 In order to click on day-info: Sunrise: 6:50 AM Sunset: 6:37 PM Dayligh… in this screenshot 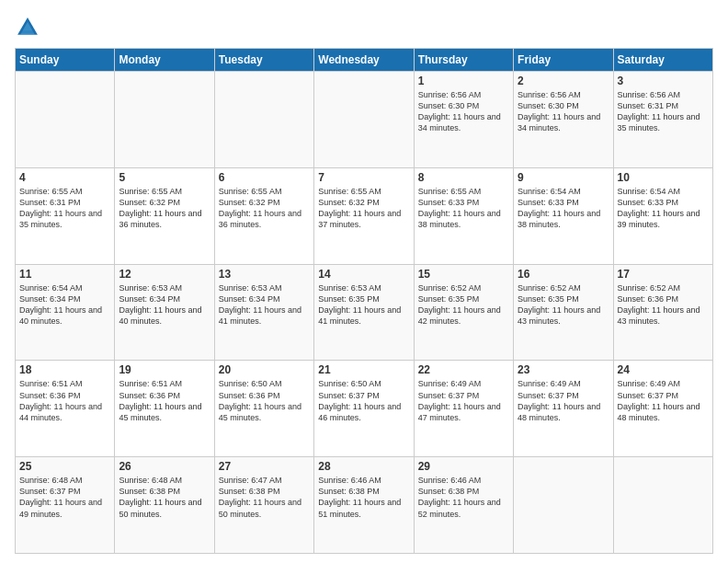, I will do `click(364, 401)`.